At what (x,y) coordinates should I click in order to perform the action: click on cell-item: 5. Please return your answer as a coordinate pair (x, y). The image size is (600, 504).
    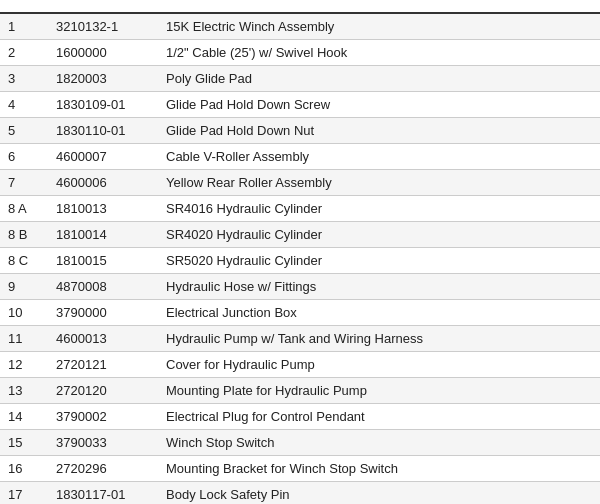
    Looking at the image, I should click on (24, 131).